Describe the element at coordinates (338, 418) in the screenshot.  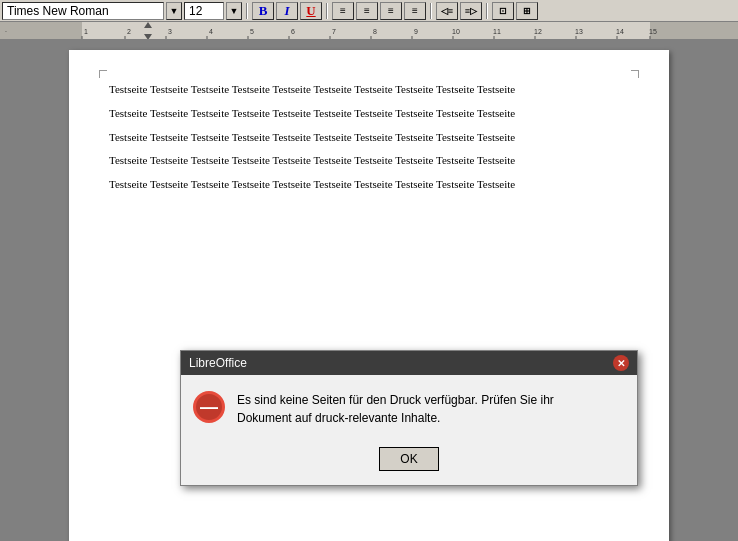
I see `dialog-message-line2: Dokument auf druck-relevante Inhalte.` at that location.